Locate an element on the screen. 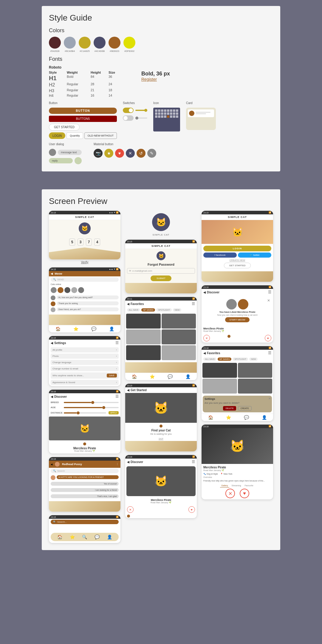  settings-menu-icon: ☰ is located at coordinates (117, 343).